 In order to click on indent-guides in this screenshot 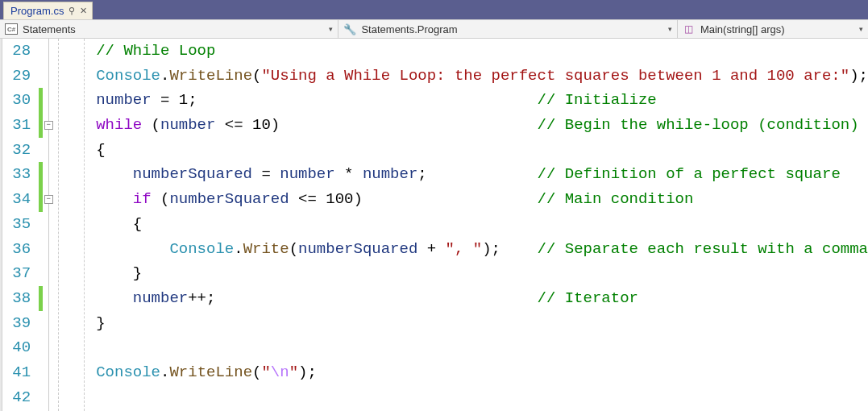, I will do `click(76, 225)`.